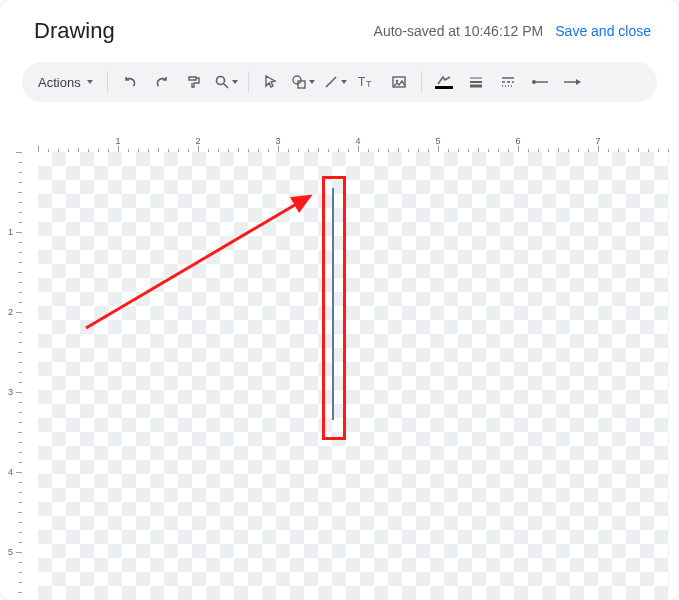 The image size is (679, 600). I want to click on actions-label: Actions, so click(60, 82).